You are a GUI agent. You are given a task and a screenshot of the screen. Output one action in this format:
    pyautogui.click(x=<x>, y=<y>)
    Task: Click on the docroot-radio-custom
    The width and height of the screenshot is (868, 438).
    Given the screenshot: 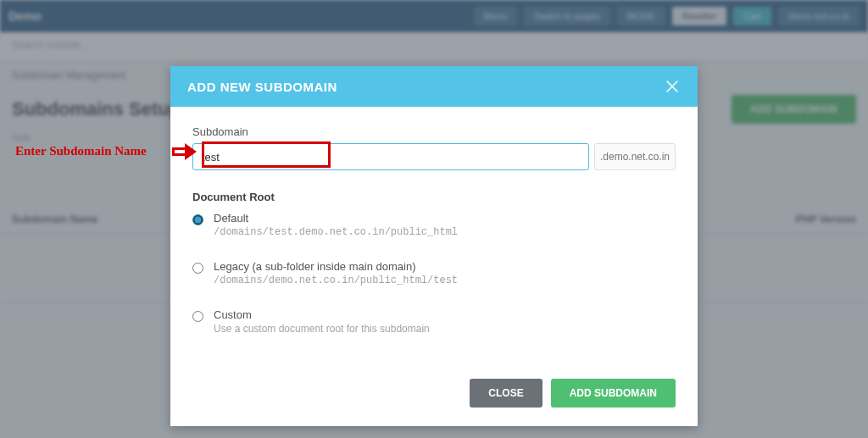 What is the action you would take?
    pyautogui.click(x=198, y=317)
    